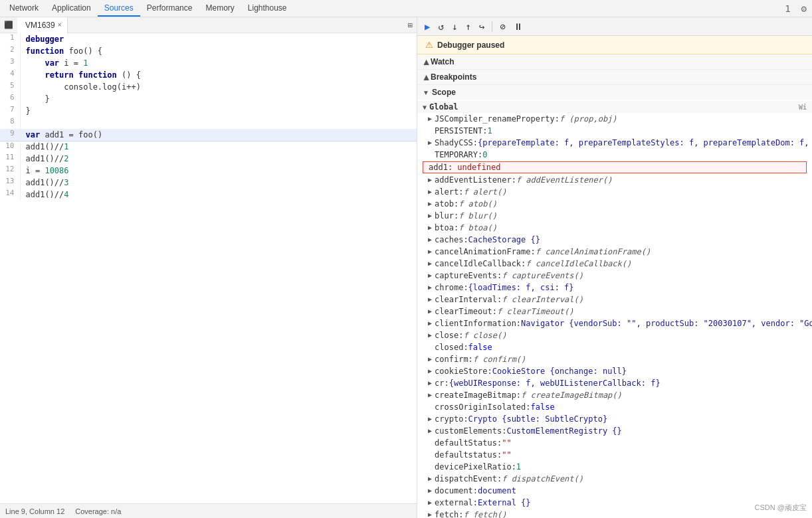 Image resolution: width=812 pixels, height=518 pixels. What do you see at coordinates (615, 311) in the screenshot?
I see `scope-item: ▶clearTimeout: f clearTimeout()` at bounding box center [615, 311].